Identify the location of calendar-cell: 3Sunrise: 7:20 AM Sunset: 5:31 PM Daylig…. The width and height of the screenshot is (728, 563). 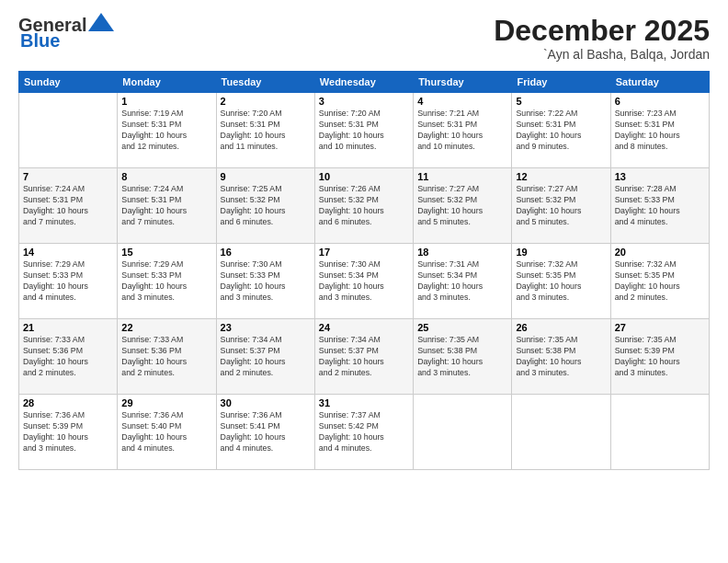
(364, 131).